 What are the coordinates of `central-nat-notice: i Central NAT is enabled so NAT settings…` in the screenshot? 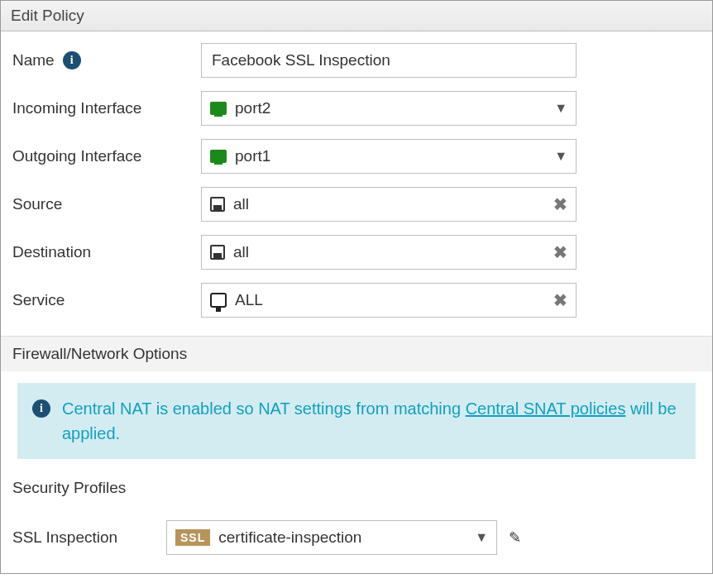 It's located at (356, 421).